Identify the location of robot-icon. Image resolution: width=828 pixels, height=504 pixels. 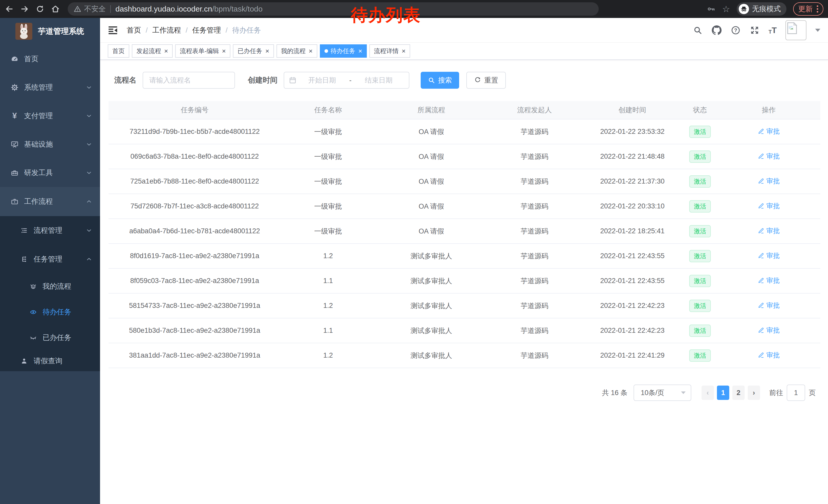
(33, 286).